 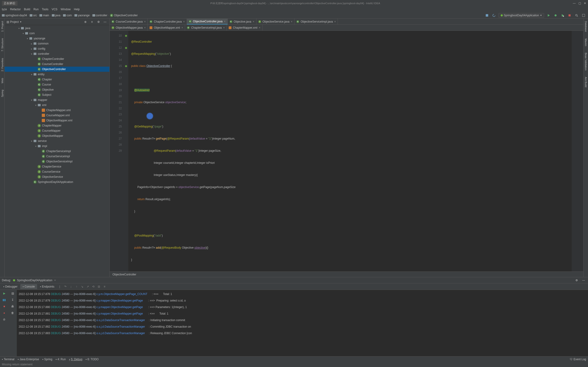 I want to click on editor-tab-objectivecontroller-java: CObjectiveController.java×, so click(x=207, y=22).